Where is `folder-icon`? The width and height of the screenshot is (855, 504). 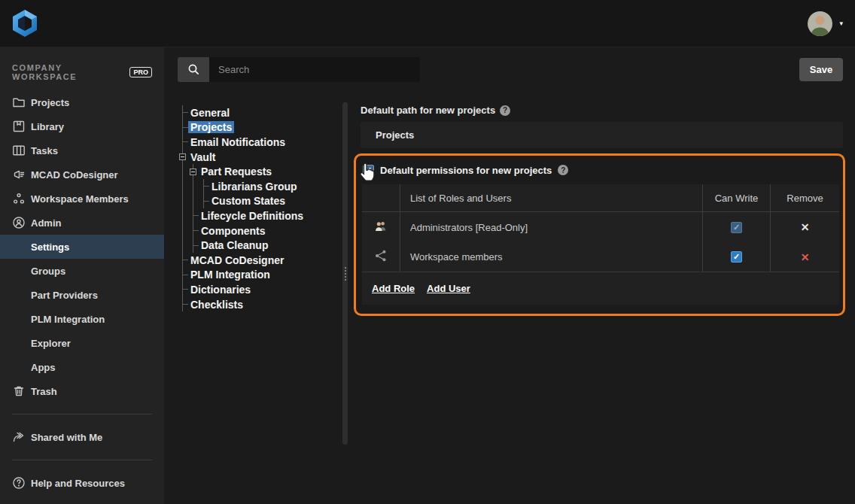
folder-icon is located at coordinates (19, 102).